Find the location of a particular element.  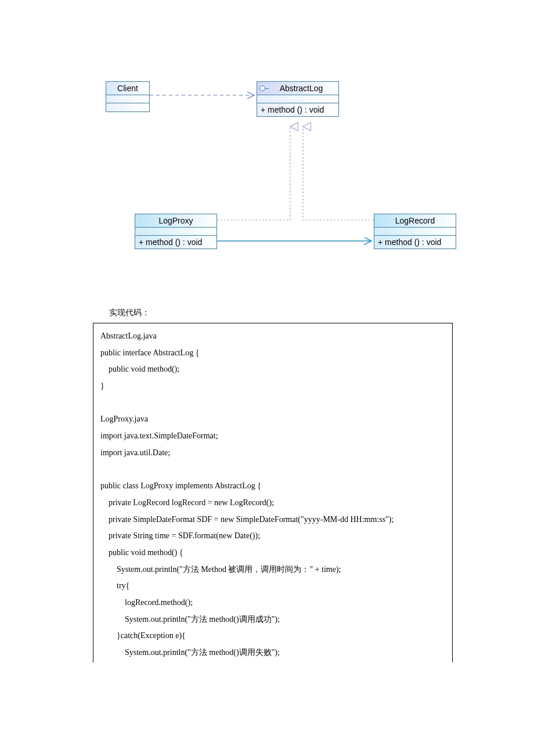

uml-class-logproxy: LogProxy + method () : void is located at coordinates (176, 231).